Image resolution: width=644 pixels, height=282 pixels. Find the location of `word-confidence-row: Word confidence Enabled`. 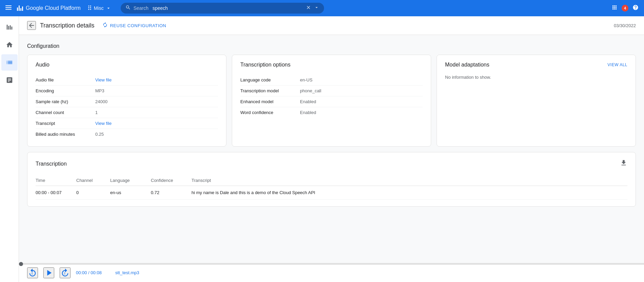

word-confidence-row: Word confidence Enabled is located at coordinates (331, 113).